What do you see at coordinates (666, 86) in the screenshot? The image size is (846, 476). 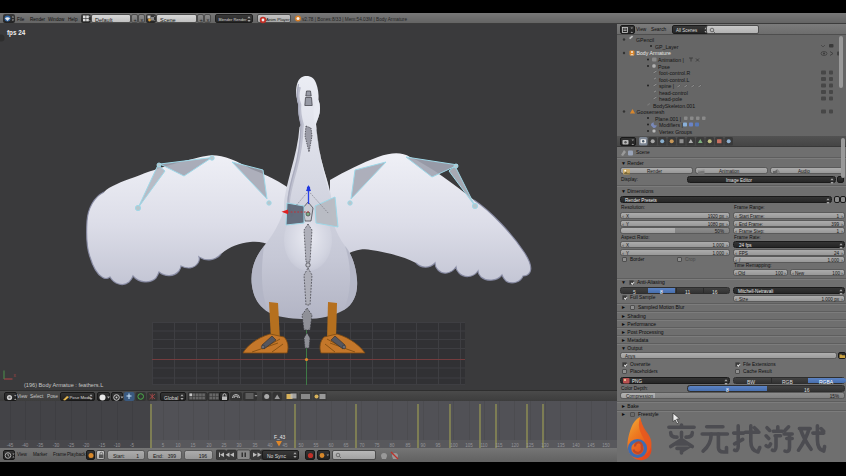 I see `svg-text: spine |` at bounding box center [666, 86].